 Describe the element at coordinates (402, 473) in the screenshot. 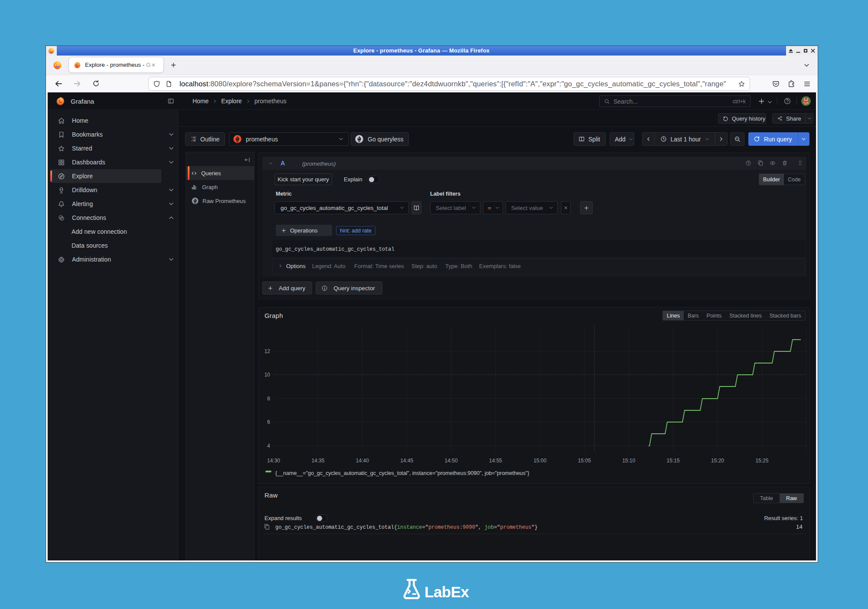

I see `svg-text:{__name__="go_gc_cycles_automa: {__name__="go_gc_cycles_automatic_gc_cyc…` at that location.